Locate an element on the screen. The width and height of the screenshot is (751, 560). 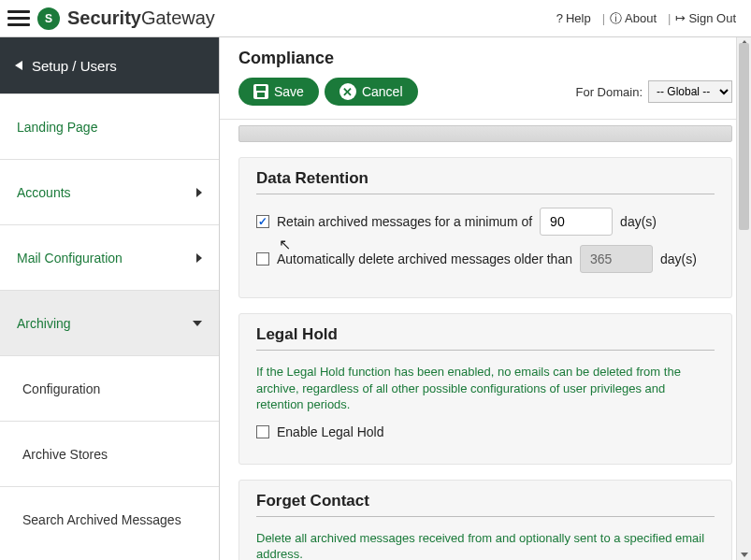
signout-link: | ↦ Sign Out is located at coordinates (701, 19).